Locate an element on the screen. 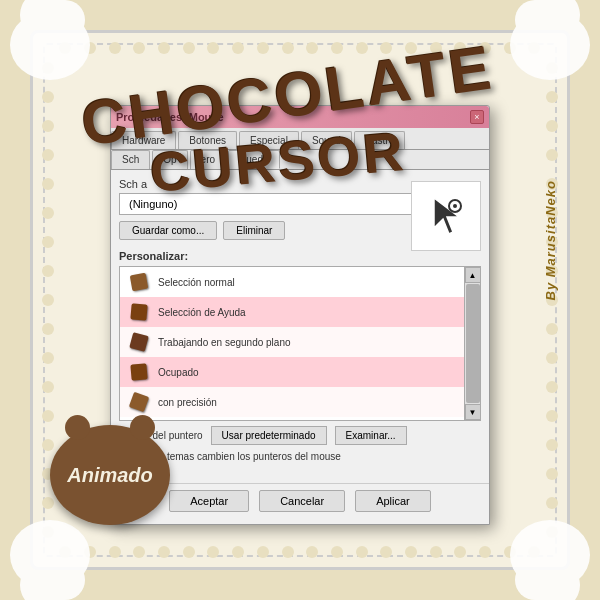 Image resolution: width=600 pixels, height=600 pixels. scroll-up-arrow: ▲ is located at coordinates (473, 275).